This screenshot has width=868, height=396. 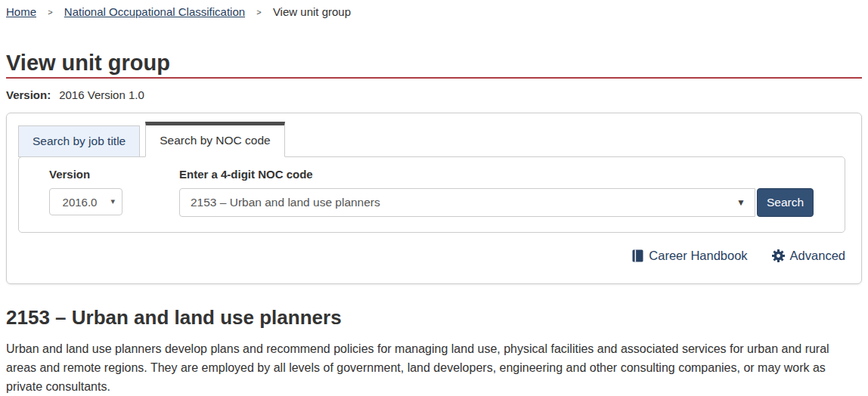 What do you see at coordinates (80, 203) in the screenshot?
I see `version-select-value: 2016.0` at bounding box center [80, 203].